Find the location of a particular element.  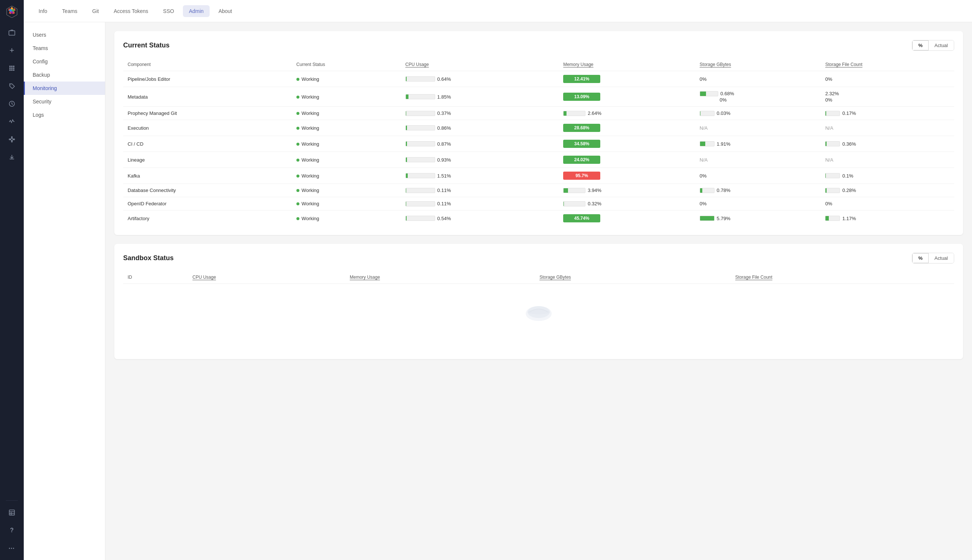

cell-storage-gb: 1.91% is located at coordinates (758, 144).